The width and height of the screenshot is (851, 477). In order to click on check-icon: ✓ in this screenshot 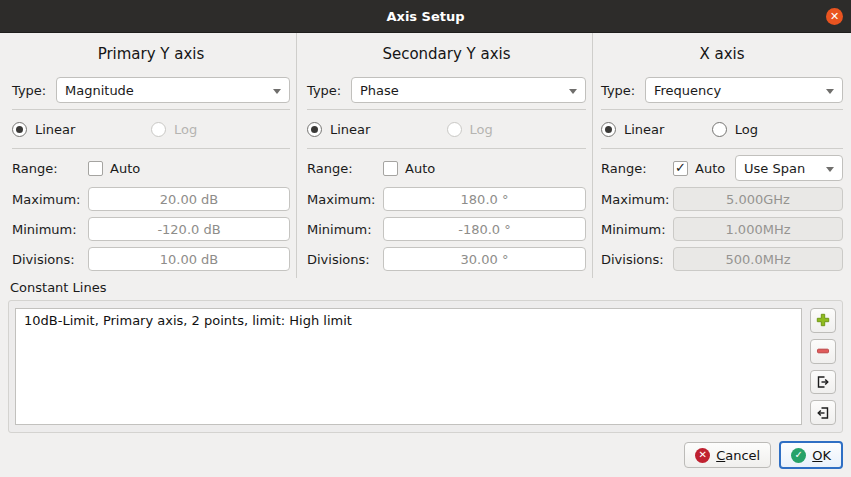, I will do `click(798, 456)`.